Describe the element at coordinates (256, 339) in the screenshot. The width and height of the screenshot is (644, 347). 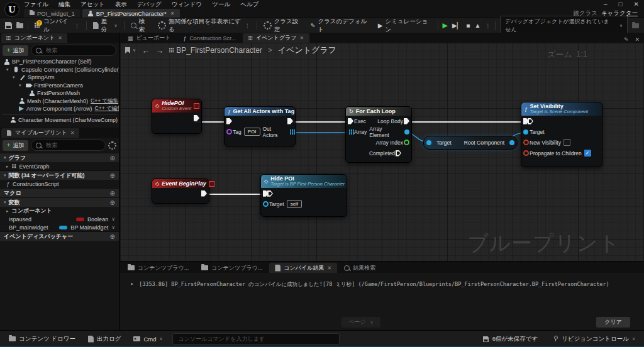
I see `console-command-input` at that location.